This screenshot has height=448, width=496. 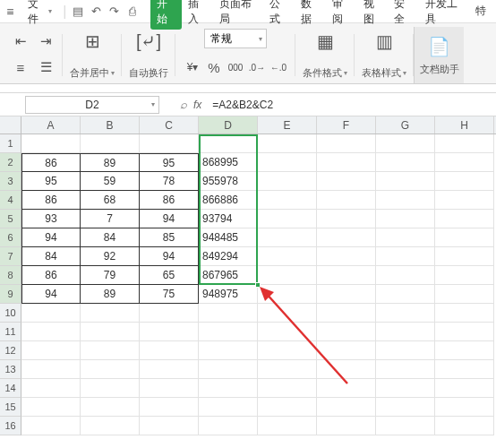 I want to click on cell-C8: 65, so click(x=169, y=276).